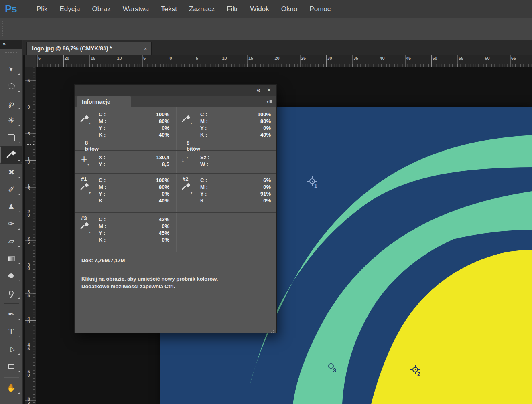  Describe the element at coordinates (70, 9) in the screenshot. I see `menu-item: Edycja` at that location.